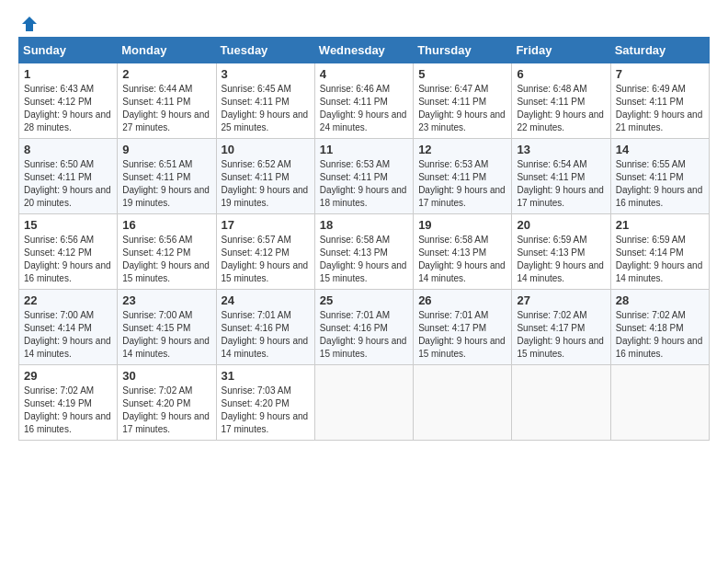 This screenshot has height=563, width=728. I want to click on calendar-cell: 9 Sunrise: 6:51 AMSunset: 4:11 PMDayligh…, so click(167, 177).